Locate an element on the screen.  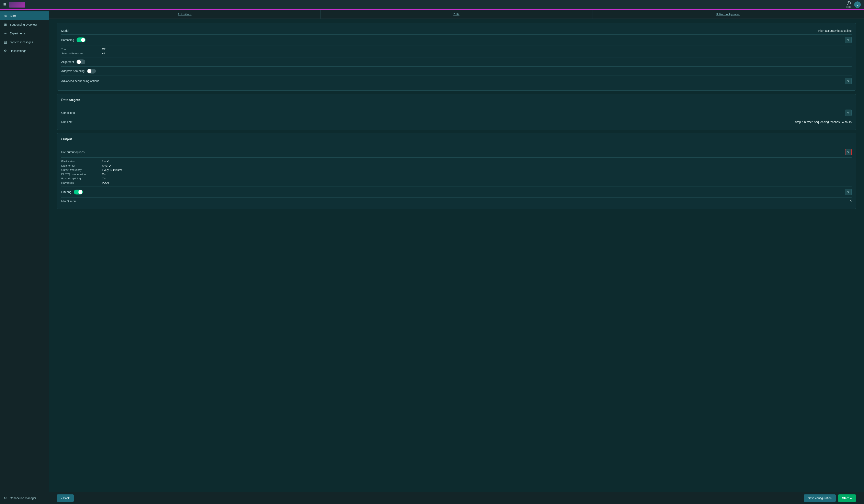
barcode-splitting-row: Barcode splitting On is located at coordinates (457, 178).